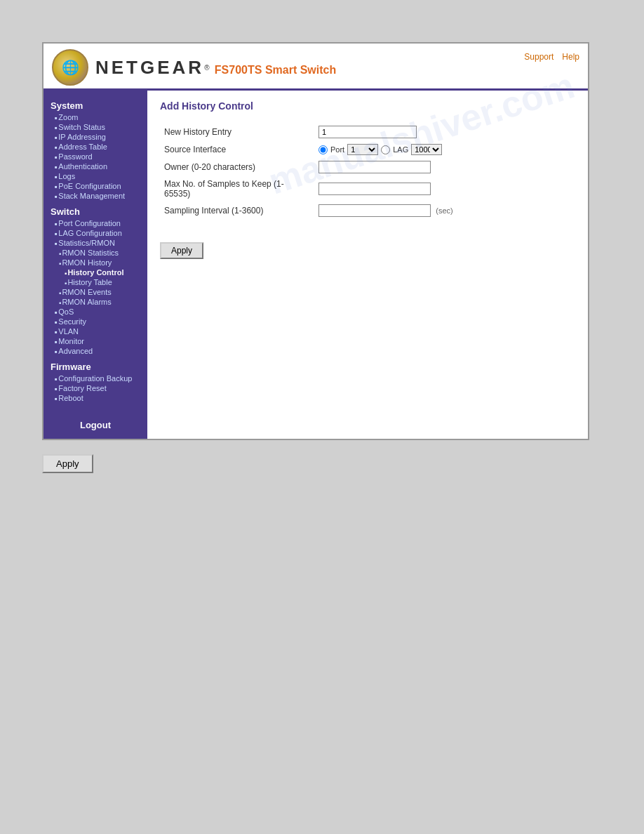 This screenshot has height=834, width=644. What do you see at coordinates (95, 137) in the screenshot?
I see `sidebar-item-ip-addressing: IP Addressing` at bounding box center [95, 137].